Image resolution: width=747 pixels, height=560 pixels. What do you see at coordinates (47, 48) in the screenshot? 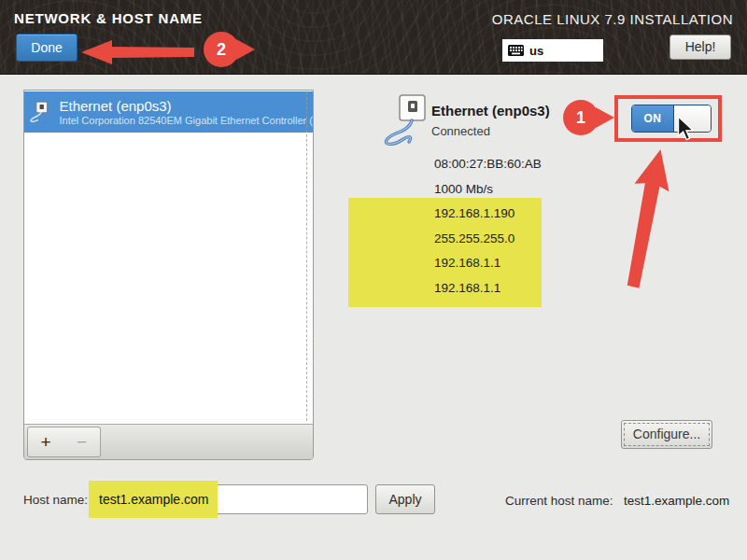
I see `done-button: Done` at bounding box center [47, 48].